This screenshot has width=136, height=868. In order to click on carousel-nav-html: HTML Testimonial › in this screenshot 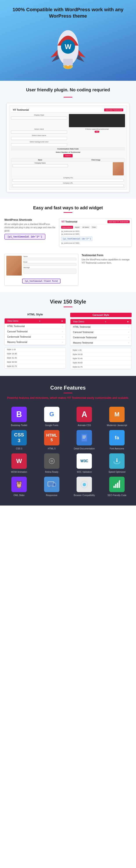, I will do `click(101, 327)`.